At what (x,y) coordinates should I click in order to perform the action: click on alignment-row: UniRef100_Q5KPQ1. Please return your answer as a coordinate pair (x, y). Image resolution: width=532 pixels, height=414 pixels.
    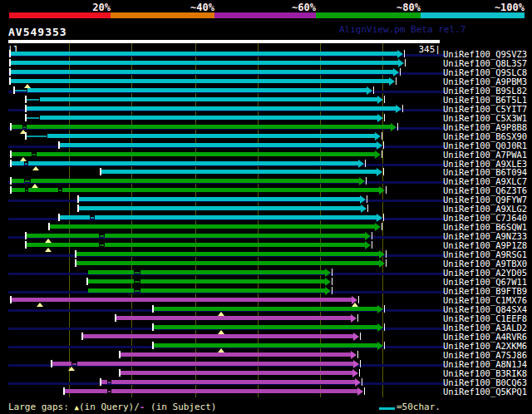
    Looking at the image, I should click on (266, 392).